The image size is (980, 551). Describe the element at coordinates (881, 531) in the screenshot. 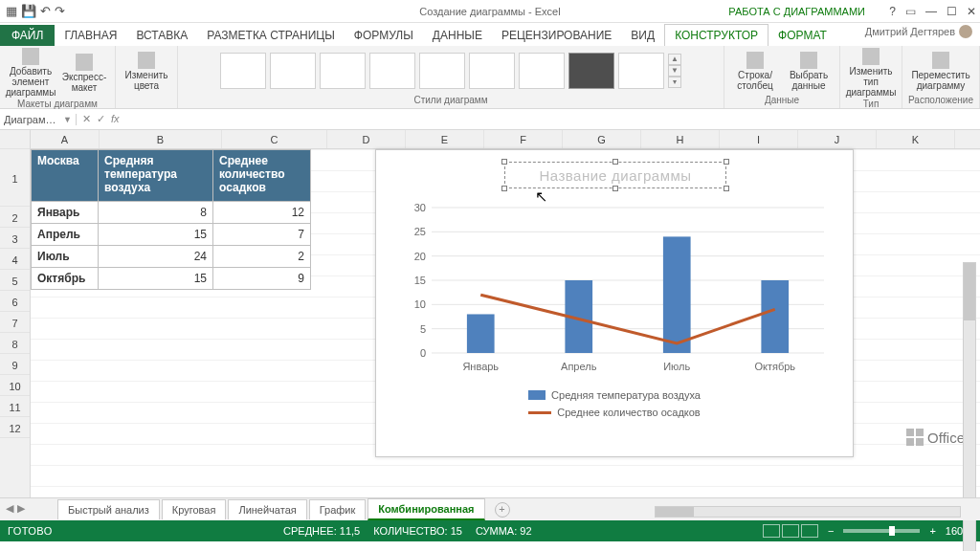

I see `zoom-slider` at that location.